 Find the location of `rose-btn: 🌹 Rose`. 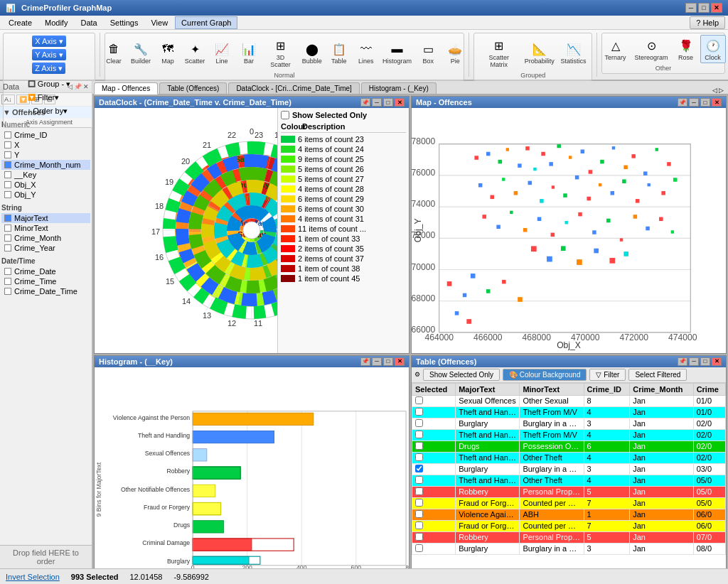

rose-btn: 🌹 Rose is located at coordinates (686, 49).